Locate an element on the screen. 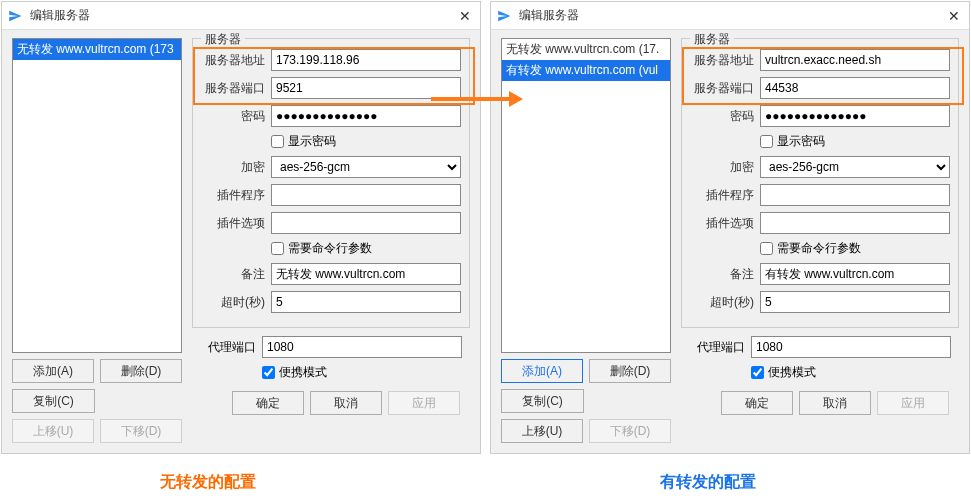  server-listbox: 无转发 www.vultrcn.com (173 is located at coordinates (97, 196).